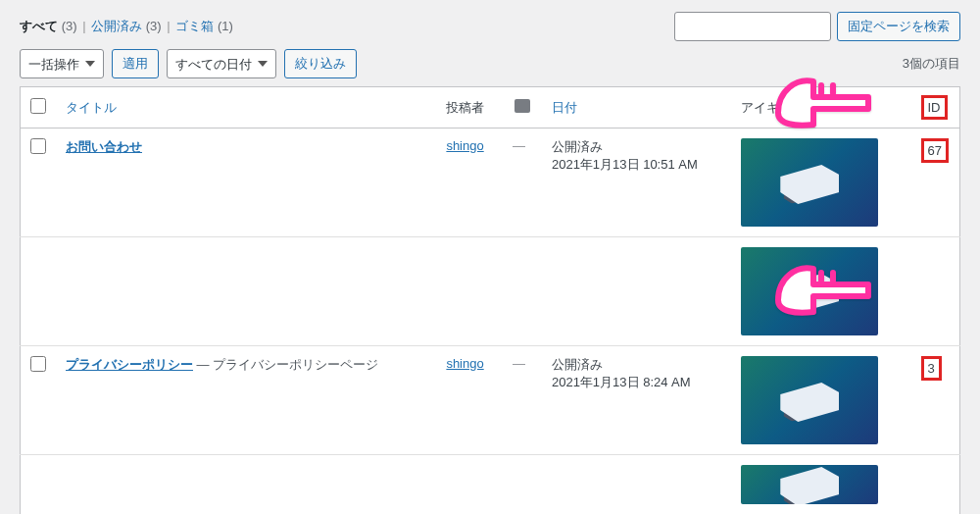  I want to click on comment-icon, so click(522, 106).